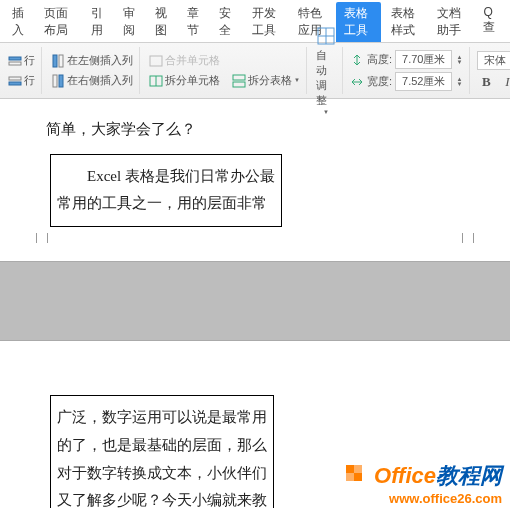 The height and width of the screenshot is (508, 510). Describe the element at coordinates (226, 22) in the screenshot. I see `tab-security: 安全` at that location.